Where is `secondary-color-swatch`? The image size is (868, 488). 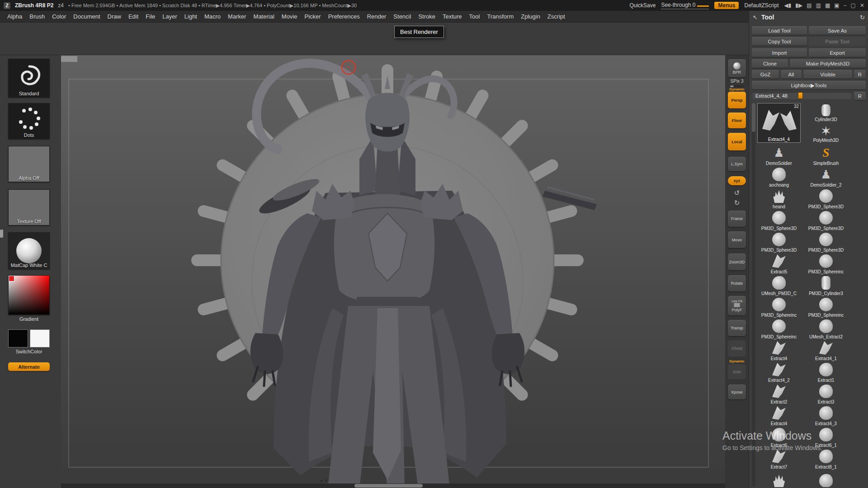 secondary-color-swatch is located at coordinates (40, 338).